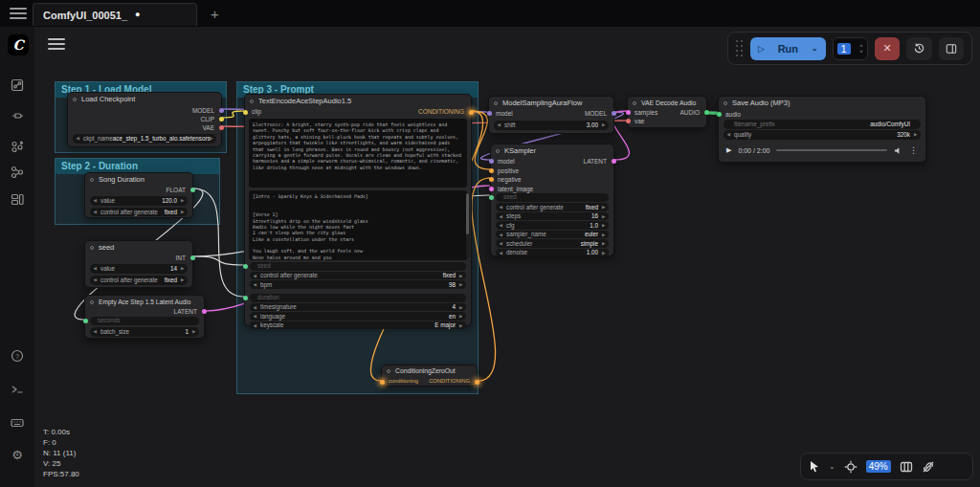  Describe the element at coordinates (222, 119) in the screenshot. I see `port-clip` at that location.